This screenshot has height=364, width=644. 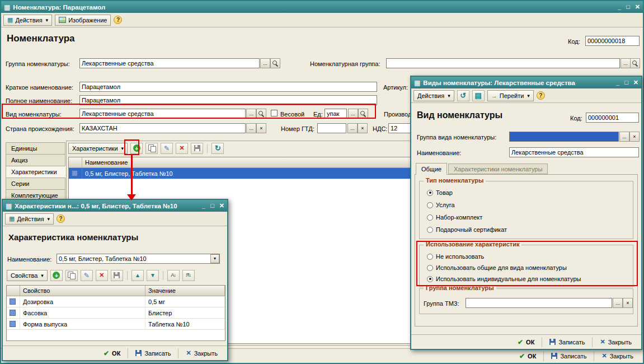 I want to click on radio-use-individual: Использовать индивидуальные для номенкла…, so click(x=504, y=279).